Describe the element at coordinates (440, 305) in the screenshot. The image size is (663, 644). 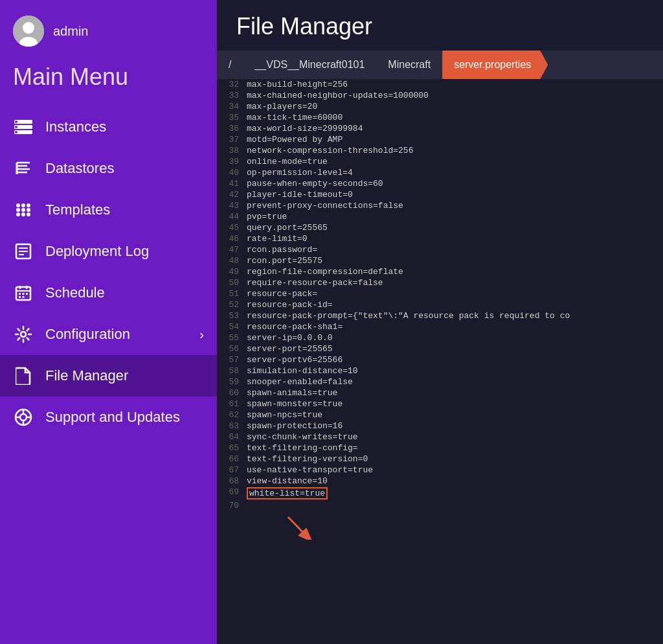
I see `code-line-52: 52resource-pack-id=` at that location.